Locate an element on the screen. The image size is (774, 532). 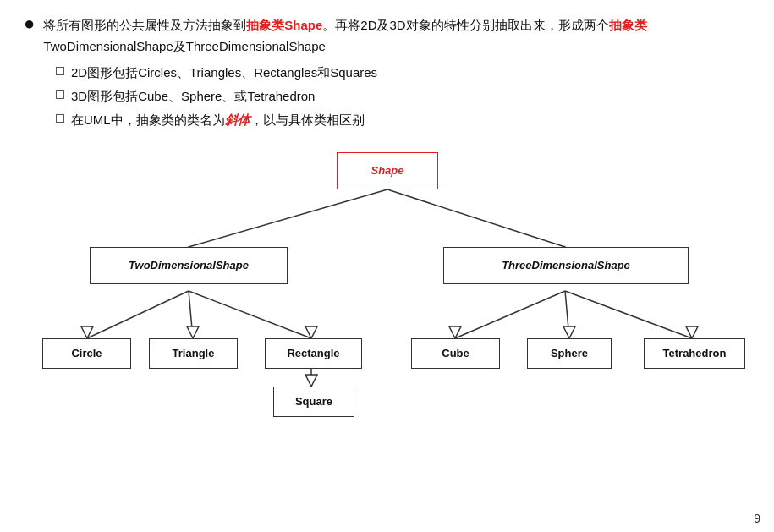
sphere-box: Sphere is located at coordinates (569, 354).